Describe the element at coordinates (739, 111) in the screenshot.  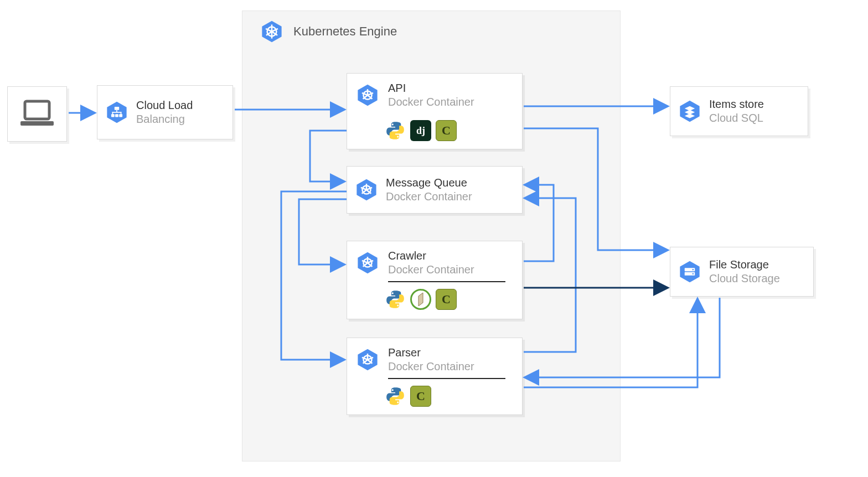
I see `items-store-node: Items store Cloud SQL` at that location.